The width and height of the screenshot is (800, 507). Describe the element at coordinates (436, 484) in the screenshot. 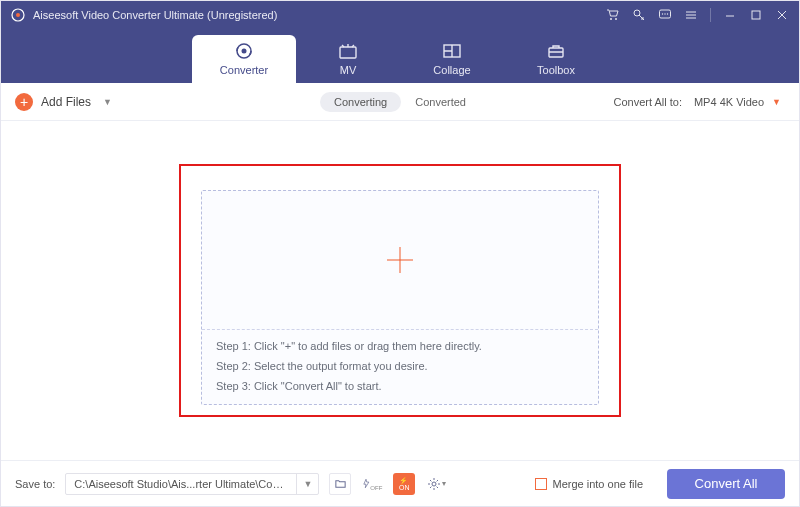

I see `settings-button: ▾` at that location.